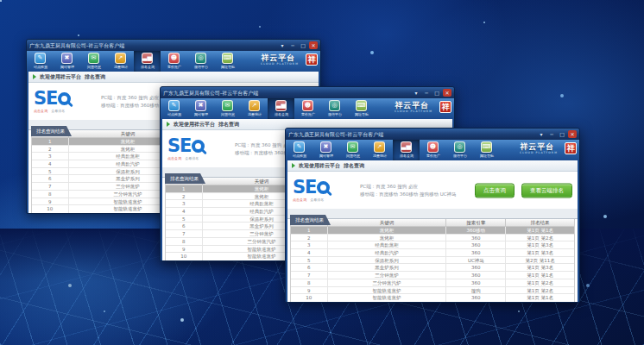 This screenshot has height=345, width=644. Describe the element at coordinates (379, 155) in the screenshot. I see `toolbar-item-label: 流量统计` at that location.